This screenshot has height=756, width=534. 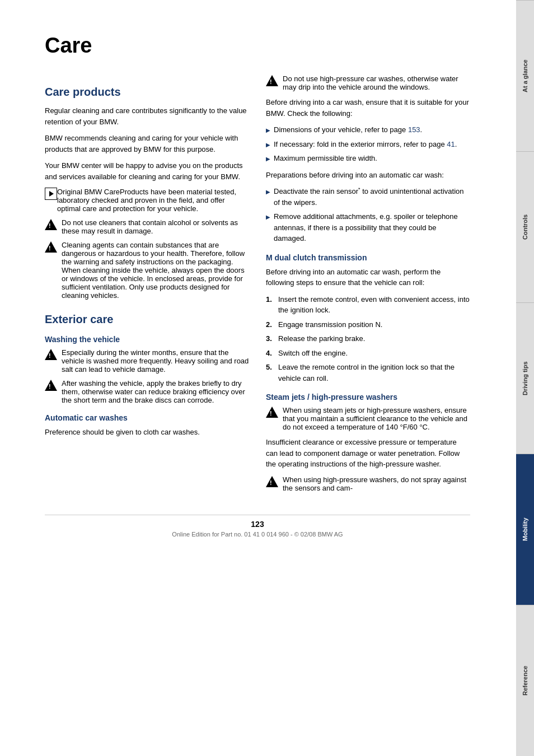 What do you see at coordinates (525, 680) in the screenshot?
I see `sidebar-tab-reference: Reference` at bounding box center [525, 680].